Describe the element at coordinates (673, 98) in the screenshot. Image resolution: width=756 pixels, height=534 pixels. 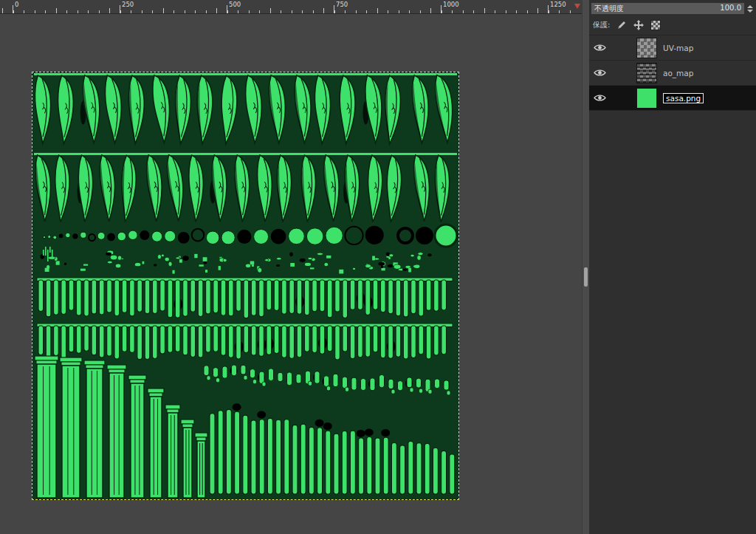
I see `layer-row: sasa.png` at that location.